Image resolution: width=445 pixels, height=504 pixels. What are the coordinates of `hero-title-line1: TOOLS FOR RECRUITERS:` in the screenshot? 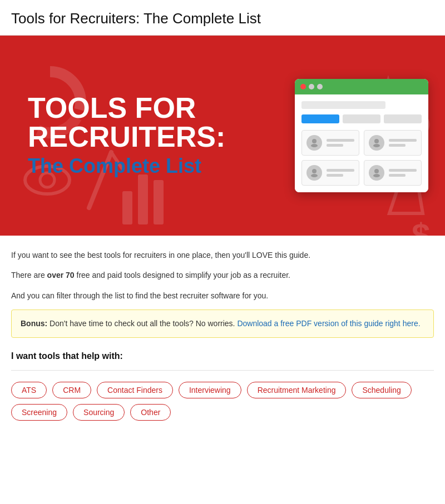 It's located at (156, 122).